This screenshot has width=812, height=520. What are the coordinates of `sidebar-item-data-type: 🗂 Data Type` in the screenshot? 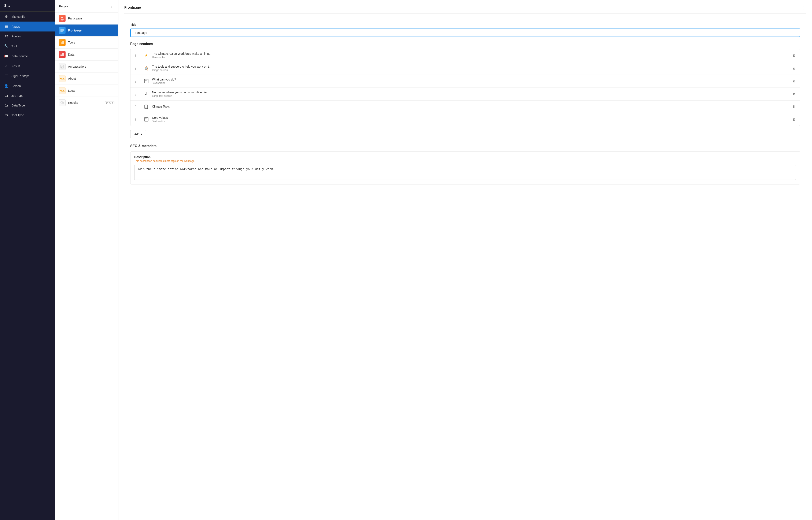 It's located at (27, 105).